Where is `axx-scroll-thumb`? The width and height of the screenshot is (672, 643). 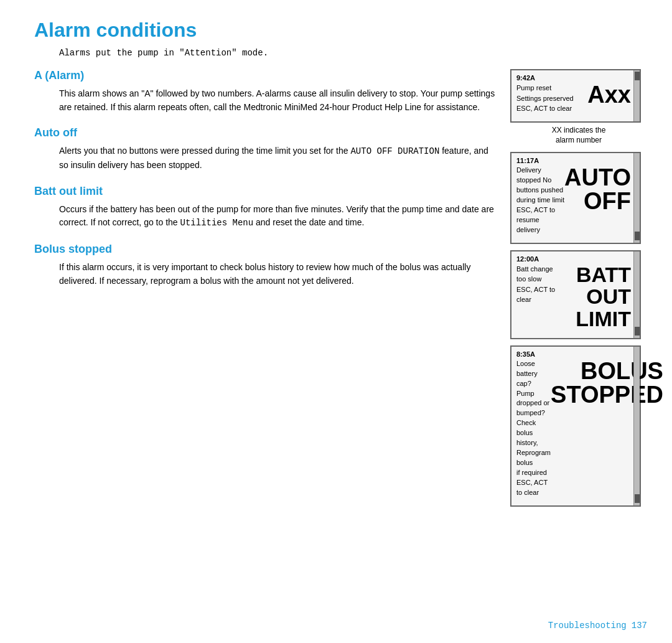 axx-scroll-thumb is located at coordinates (637, 76).